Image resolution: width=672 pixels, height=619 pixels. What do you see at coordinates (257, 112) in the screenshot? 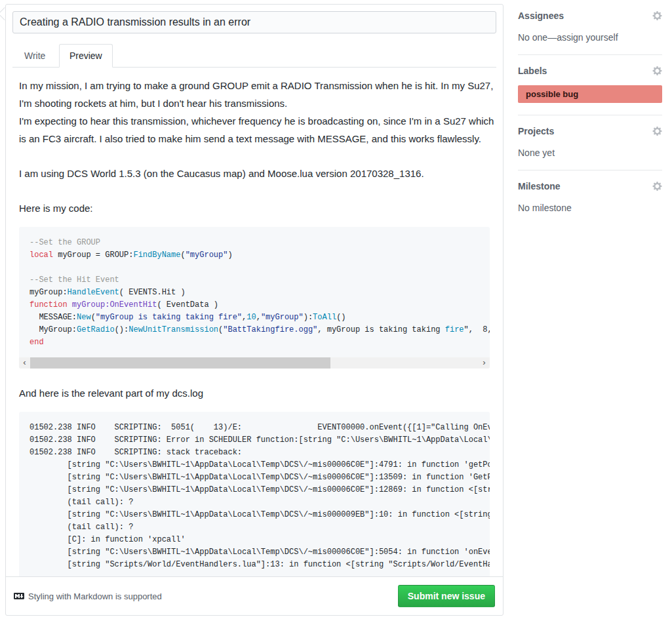
I see `paragraph-mission: In my mission, I am trying to make a gro…` at bounding box center [257, 112].